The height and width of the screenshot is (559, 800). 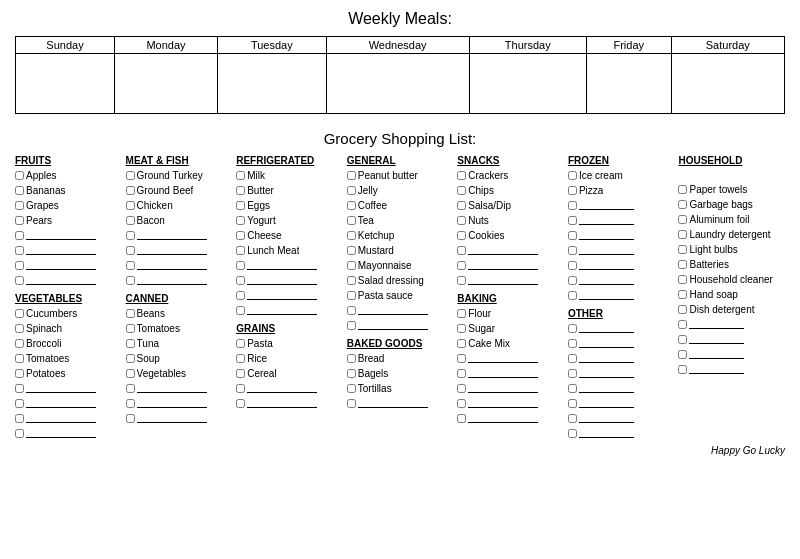 What do you see at coordinates (290, 220) in the screenshot?
I see `list-item: Yogurt` at bounding box center [290, 220].